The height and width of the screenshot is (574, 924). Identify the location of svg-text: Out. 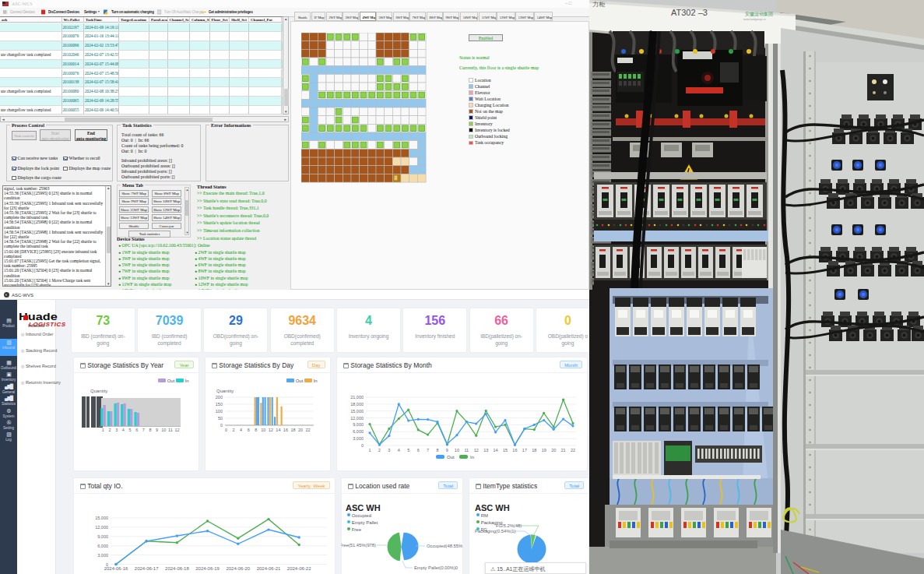
(451, 457).